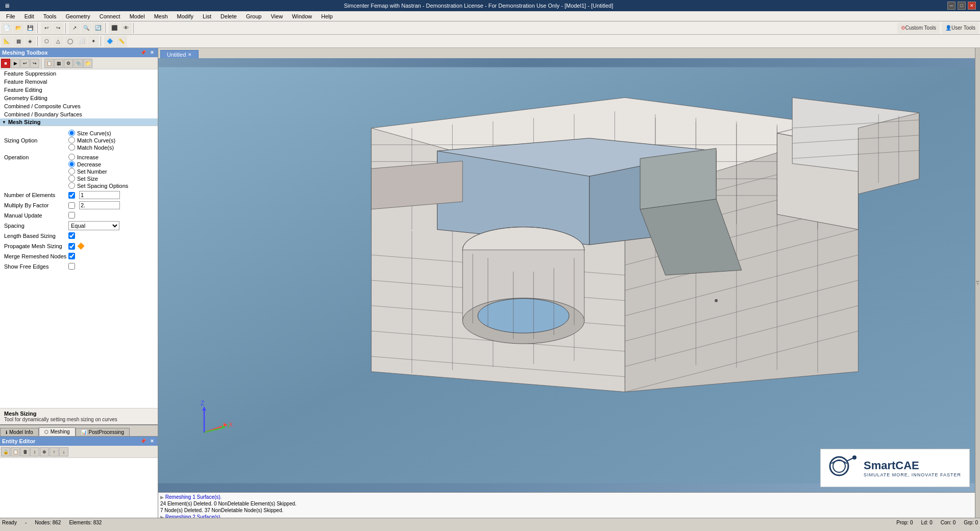  What do you see at coordinates (110, 41) in the screenshot?
I see `tb2-btn9: 🔷` at bounding box center [110, 41].